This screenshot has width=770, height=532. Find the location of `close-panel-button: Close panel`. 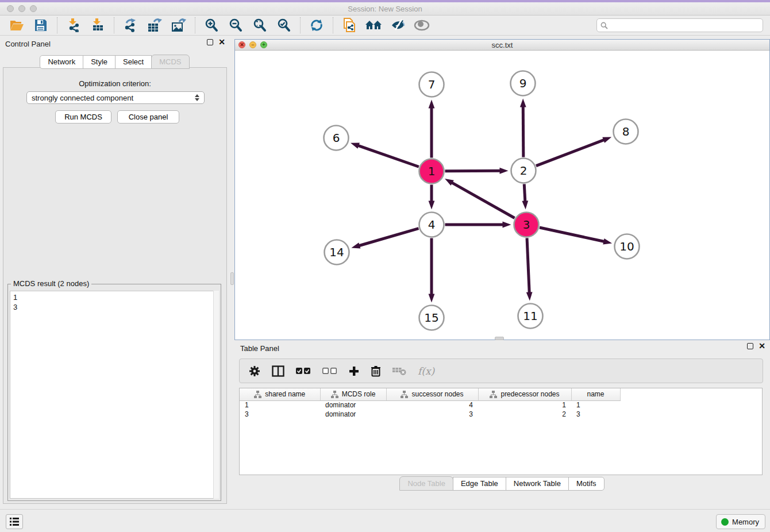

close-panel-button: Close panel is located at coordinates (148, 117).